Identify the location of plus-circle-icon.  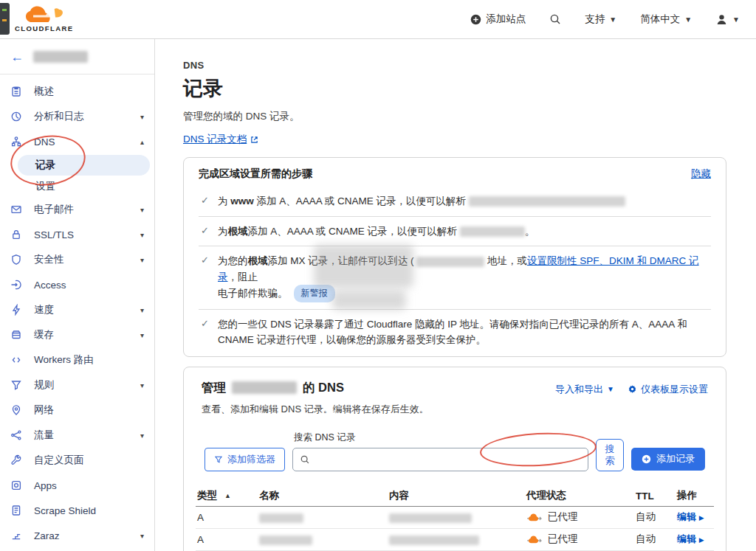
(647, 459).